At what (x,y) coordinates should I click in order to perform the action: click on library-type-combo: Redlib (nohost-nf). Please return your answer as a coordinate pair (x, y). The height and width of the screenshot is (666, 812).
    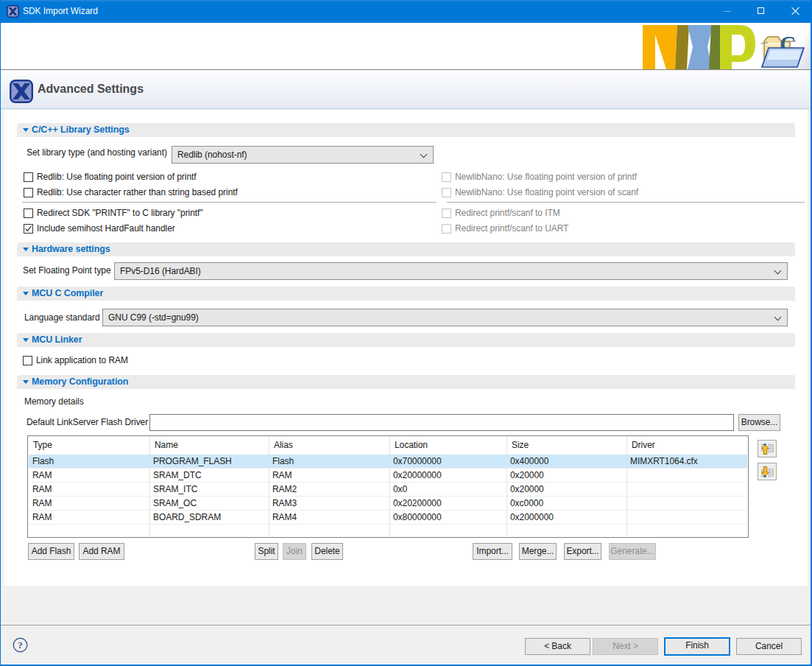
    Looking at the image, I should click on (303, 155).